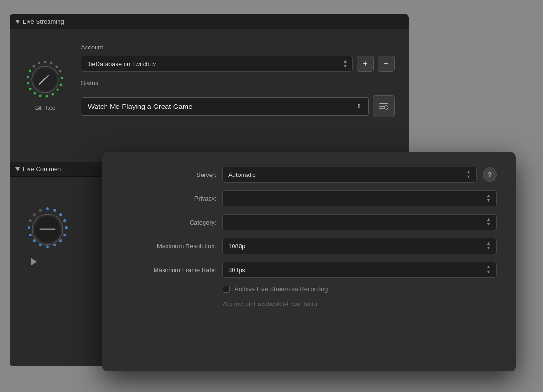  Describe the element at coordinates (209, 22) in the screenshot. I see `panel-titlebar: Live Streaming` at that location.